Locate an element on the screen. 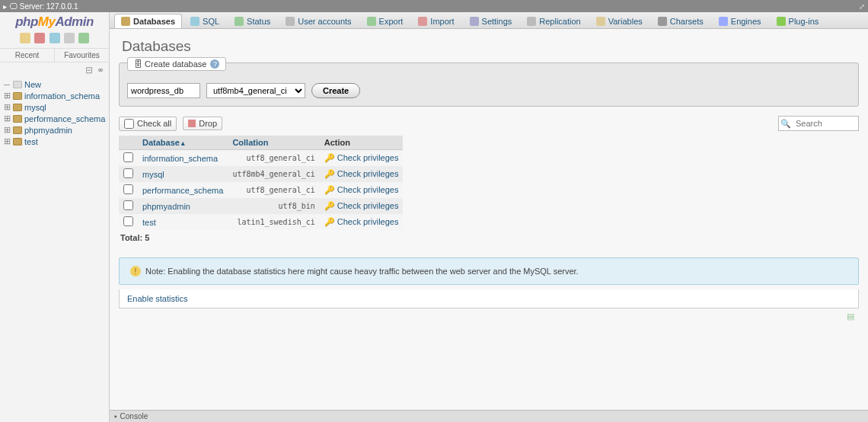 The width and height of the screenshot is (868, 422). row-collation: latin1_swedish_ci is located at coordinates (273, 222).